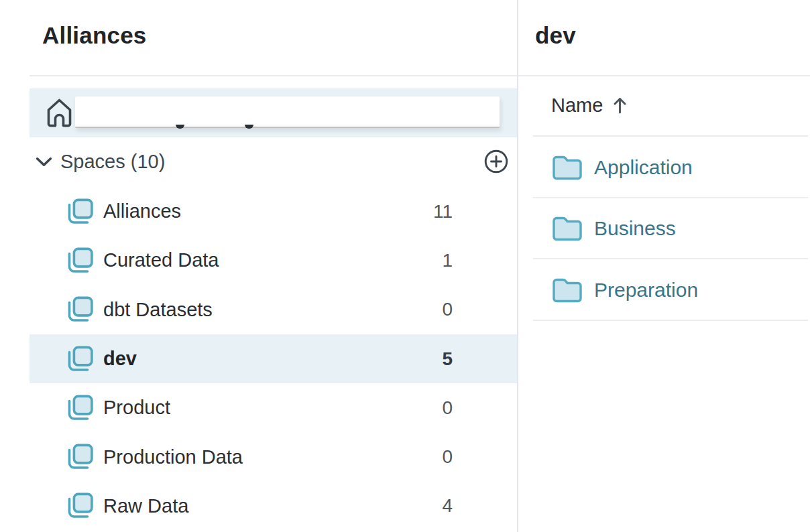 The height and width of the screenshot is (532, 810). What do you see at coordinates (274, 76) in the screenshot?
I see `left-panel-divider` at bounding box center [274, 76].